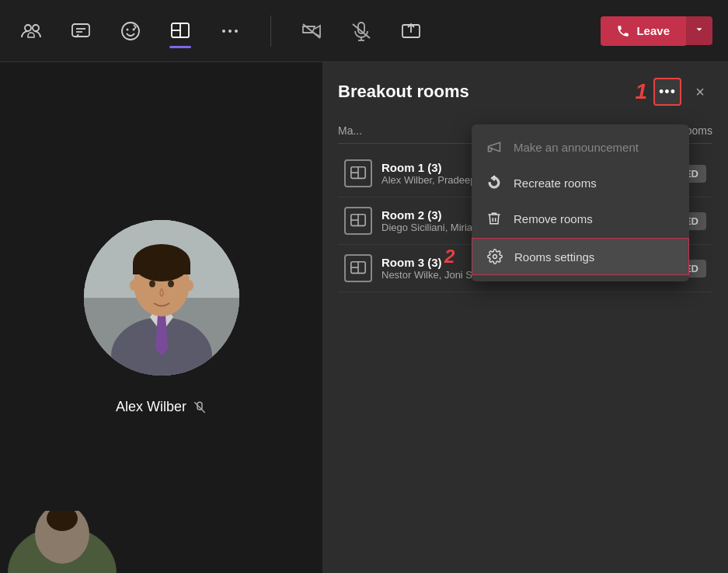 This screenshot has height=573, width=728. Describe the element at coordinates (361, 31) in the screenshot. I see `mic-off-icon` at that location.